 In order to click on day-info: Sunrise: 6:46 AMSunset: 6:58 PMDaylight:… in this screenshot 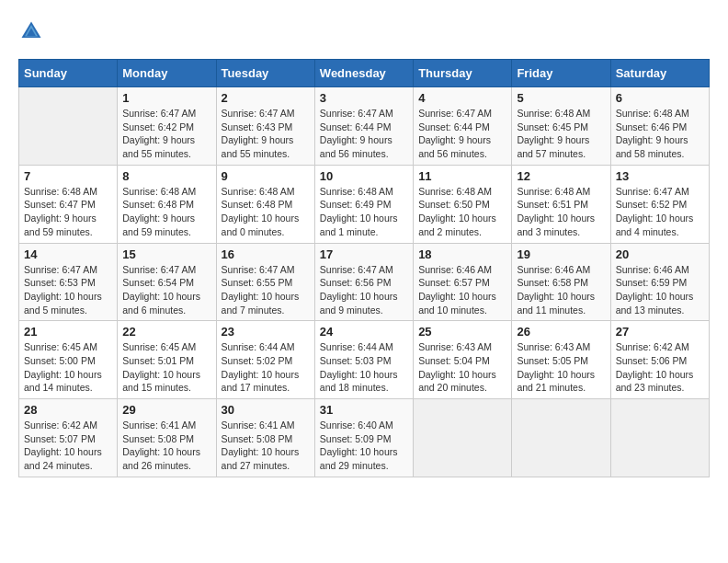, I will do `click(561, 291)`.